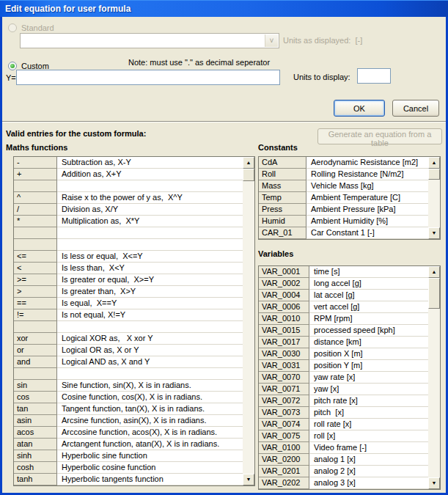 The width and height of the screenshot is (448, 495). Describe the element at coordinates (128, 456) in the screenshot. I see `table-row: sinhHyperbolic sine function` at that location.